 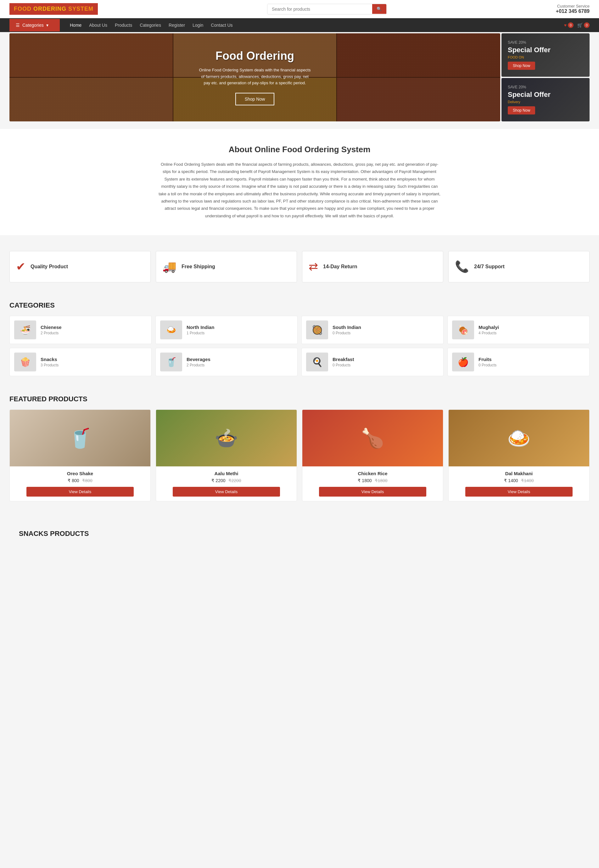 I want to click on category-snacks-count: 3 Products, so click(x=50, y=365).